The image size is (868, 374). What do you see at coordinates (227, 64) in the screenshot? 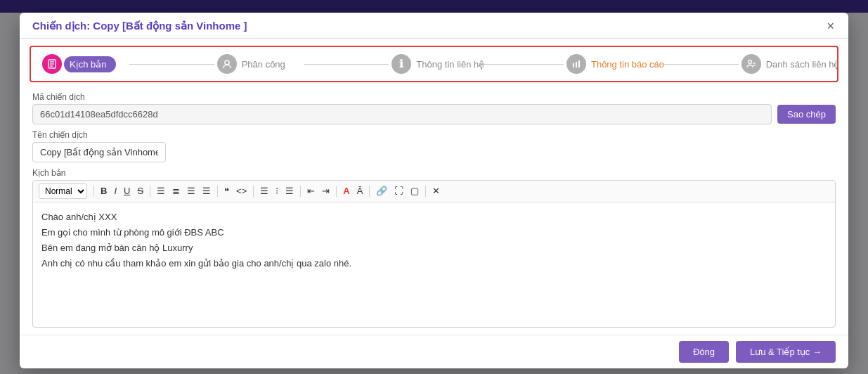
I see `step-phancong-icon` at bounding box center [227, 64].